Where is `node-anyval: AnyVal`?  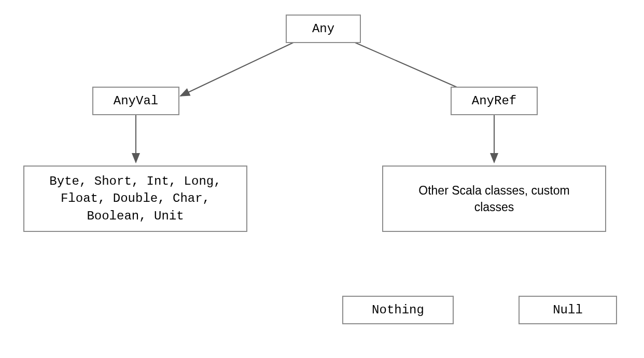
node-anyval: AnyVal is located at coordinates (136, 101).